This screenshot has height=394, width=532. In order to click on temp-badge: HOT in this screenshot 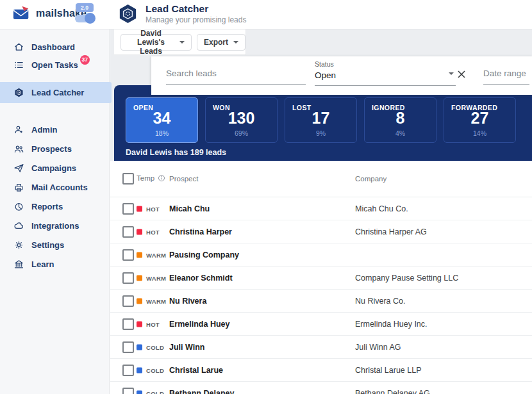, I will do `click(148, 324)`.